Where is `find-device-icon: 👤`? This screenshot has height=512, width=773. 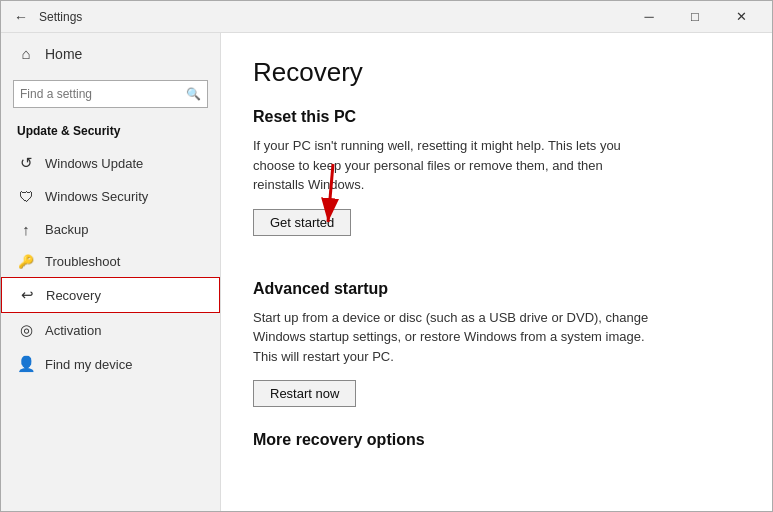 find-device-icon: 👤 is located at coordinates (26, 364).